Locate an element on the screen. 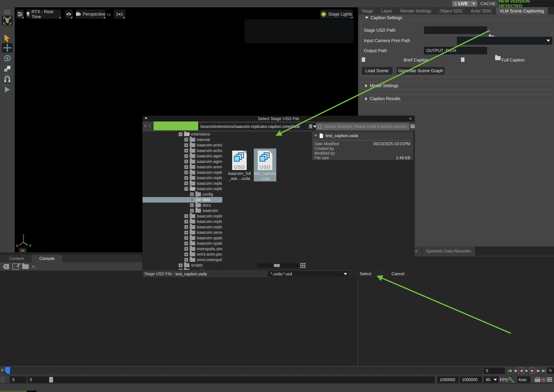 This screenshot has width=554, height=392. stage-usd-path-field is located at coordinates (456, 30).